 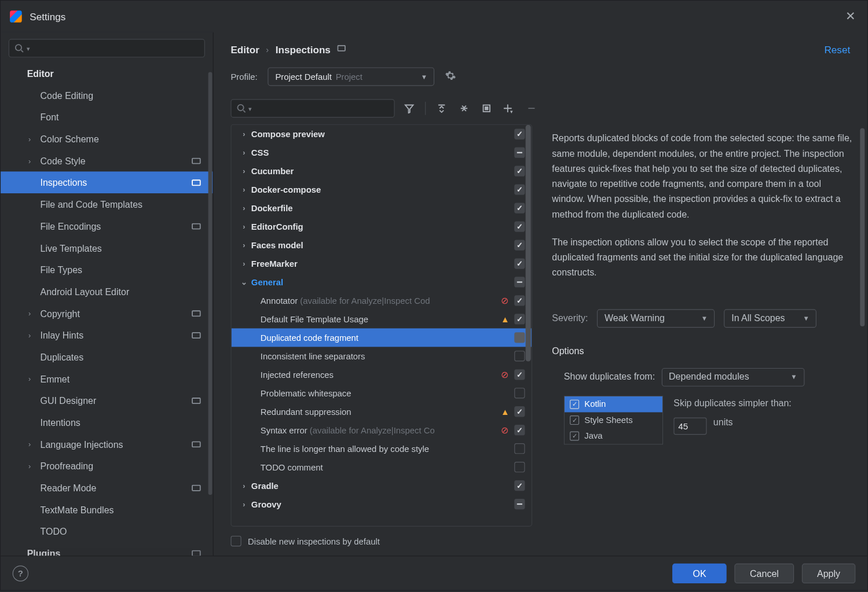 I want to click on inspection-row: ›FreeMarker, so click(x=382, y=264).